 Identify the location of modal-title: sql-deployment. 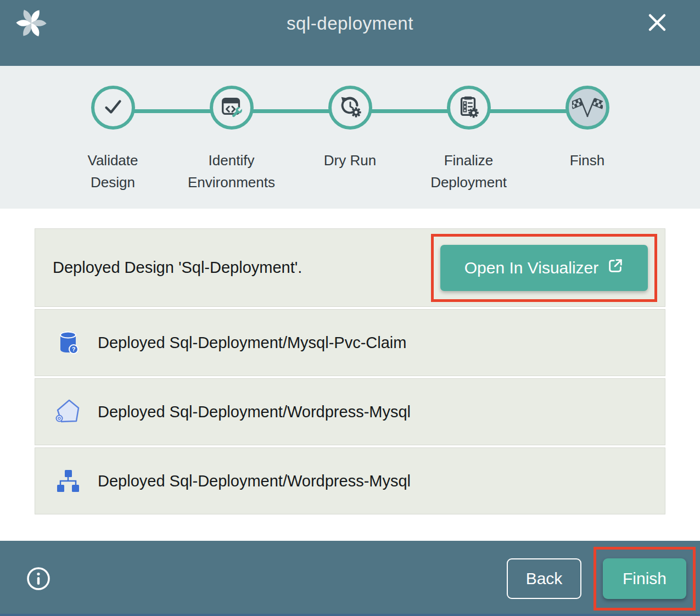
(350, 24).